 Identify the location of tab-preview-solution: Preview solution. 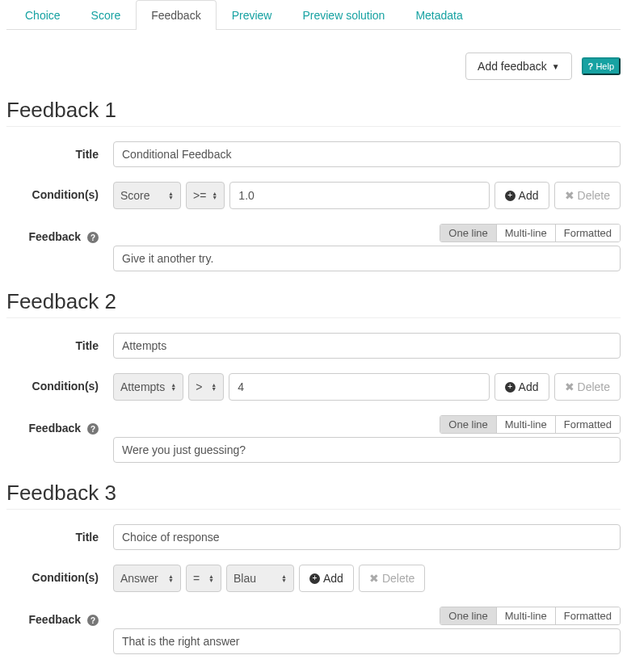
(343, 15).